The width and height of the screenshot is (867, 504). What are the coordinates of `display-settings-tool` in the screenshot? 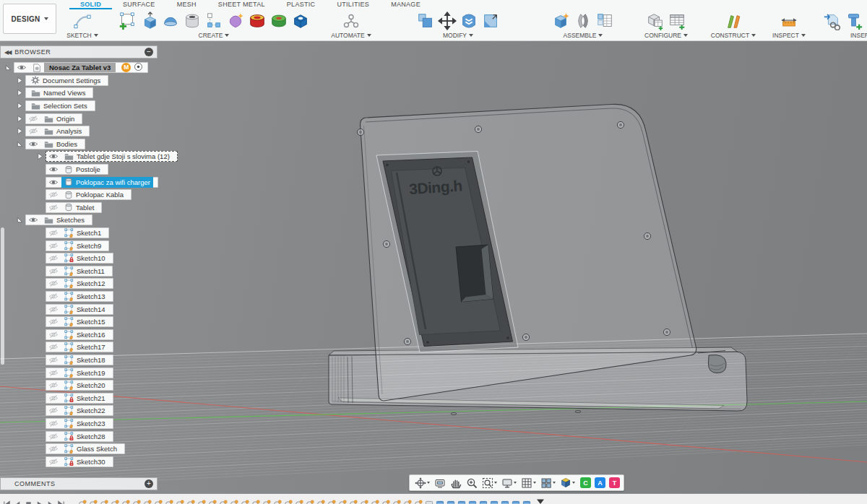 It's located at (509, 483).